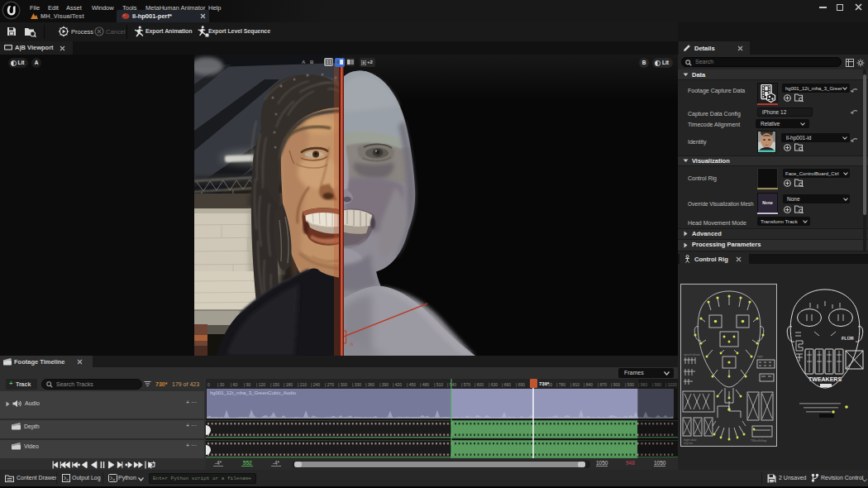 This screenshot has width=868, height=488. Describe the element at coordinates (247, 385) in the screenshot. I see `svg-text: | 90` at that location.